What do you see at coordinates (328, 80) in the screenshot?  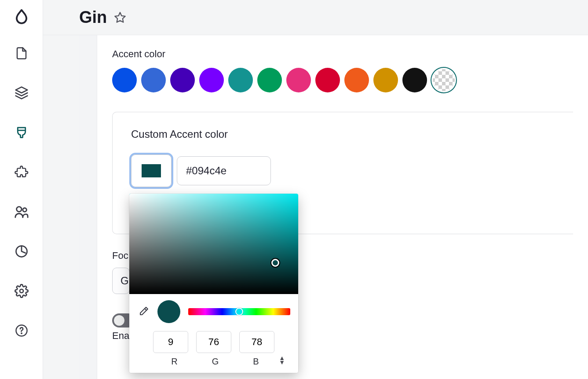 I see `accent-swatch-red` at bounding box center [328, 80].